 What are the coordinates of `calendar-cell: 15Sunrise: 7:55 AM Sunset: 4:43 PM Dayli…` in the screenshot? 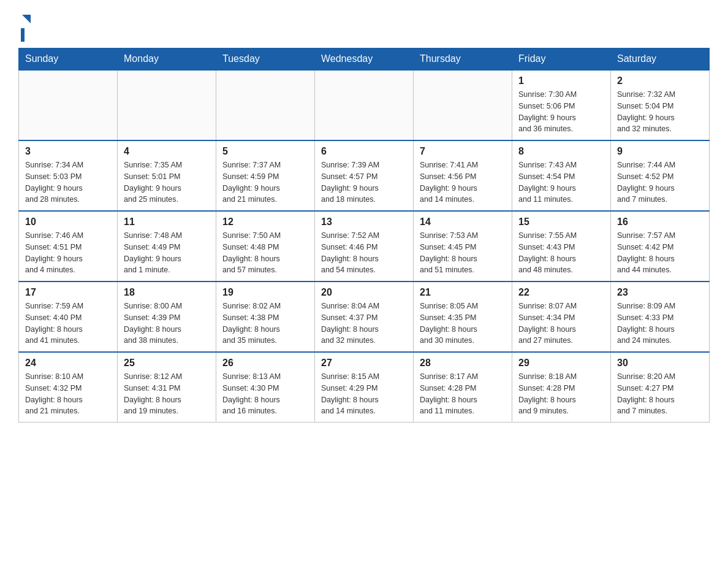 It's located at (561, 247).